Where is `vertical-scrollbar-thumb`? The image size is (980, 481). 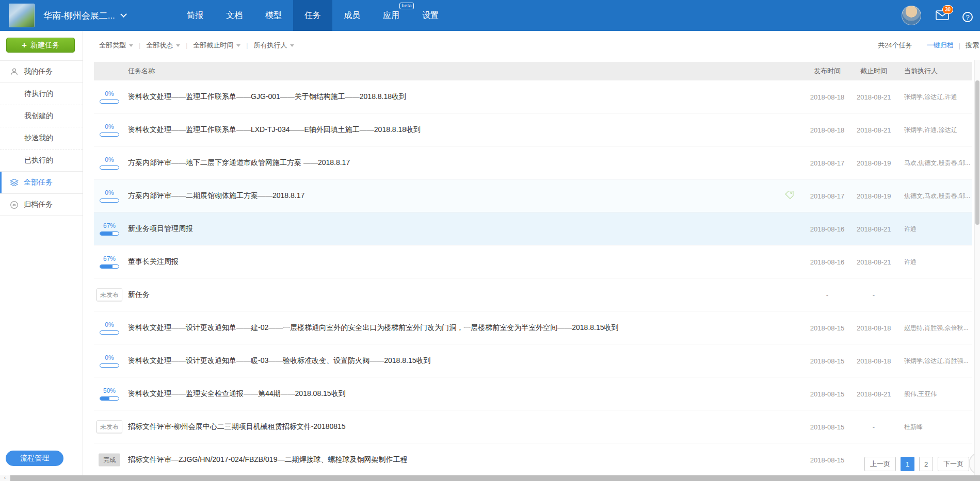
vertical-scrollbar-thumb is located at coordinates (977, 153).